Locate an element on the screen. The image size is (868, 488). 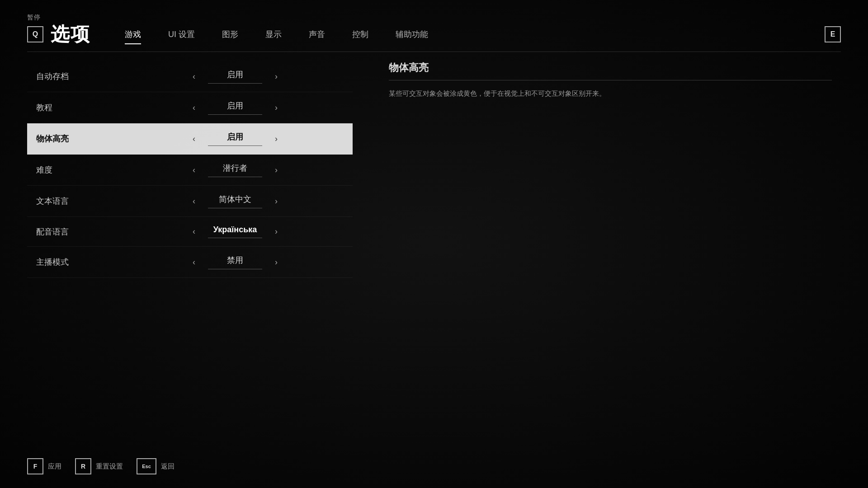
tab-control: 控制 is located at coordinates (360, 34).